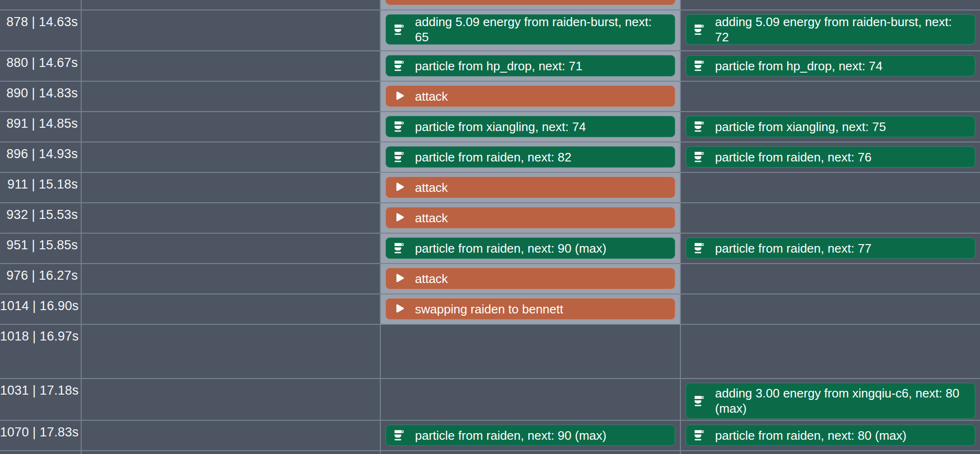  What do you see at coordinates (830, 435) in the screenshot?
I see `energy-event-badge: particle from raiden, next: 80 (max)` at bounding box center [830, 435].